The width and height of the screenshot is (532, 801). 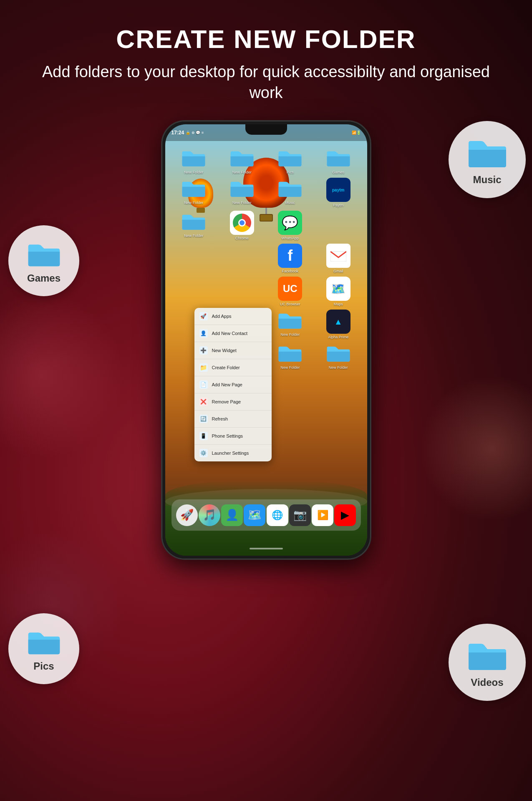 I want to click on status-left-icons: 17:24 🔒 ⊕ 💬 ≡, so click(x=188, y=133).